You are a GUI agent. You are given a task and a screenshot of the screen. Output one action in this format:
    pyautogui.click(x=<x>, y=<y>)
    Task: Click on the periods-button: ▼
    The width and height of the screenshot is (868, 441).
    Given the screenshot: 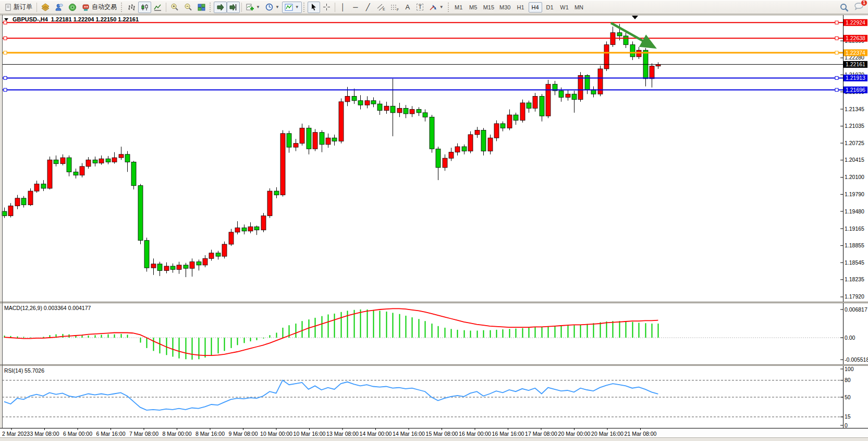 What is the action you would take?
    pyautogui.click(x=272, y=7)
    